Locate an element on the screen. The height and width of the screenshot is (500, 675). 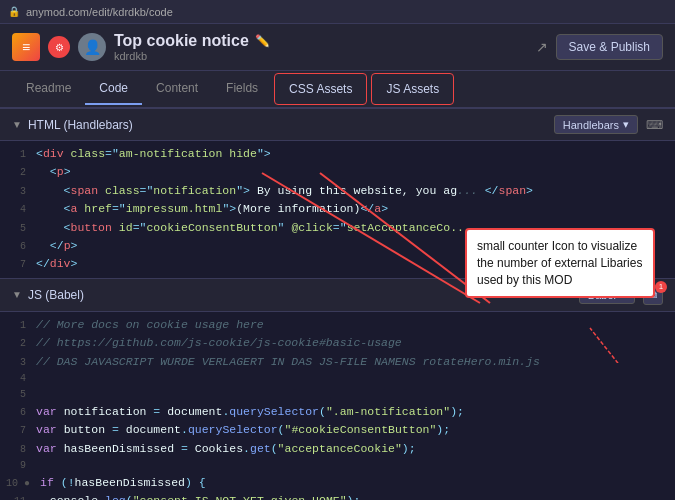
tab-content: Content is located at coordinates (177, 89).